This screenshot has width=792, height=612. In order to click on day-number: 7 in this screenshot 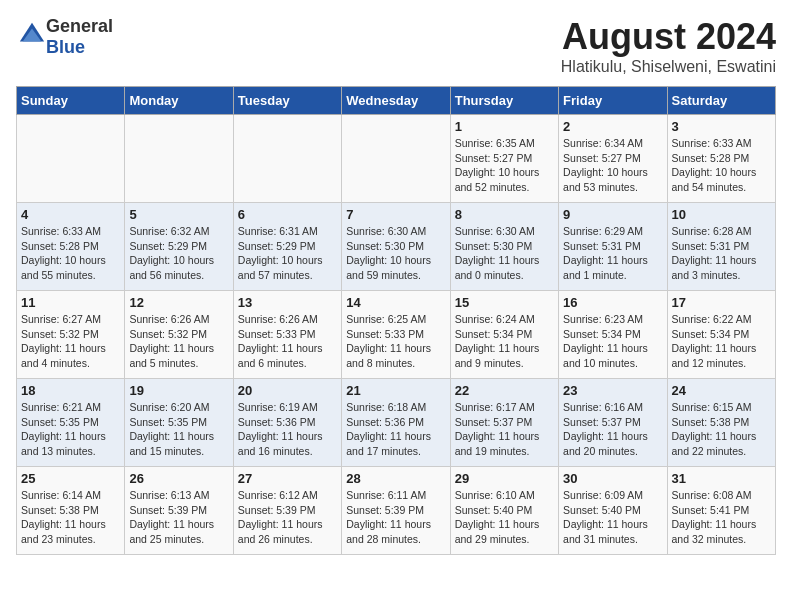, I will do `click(396, 214)`.